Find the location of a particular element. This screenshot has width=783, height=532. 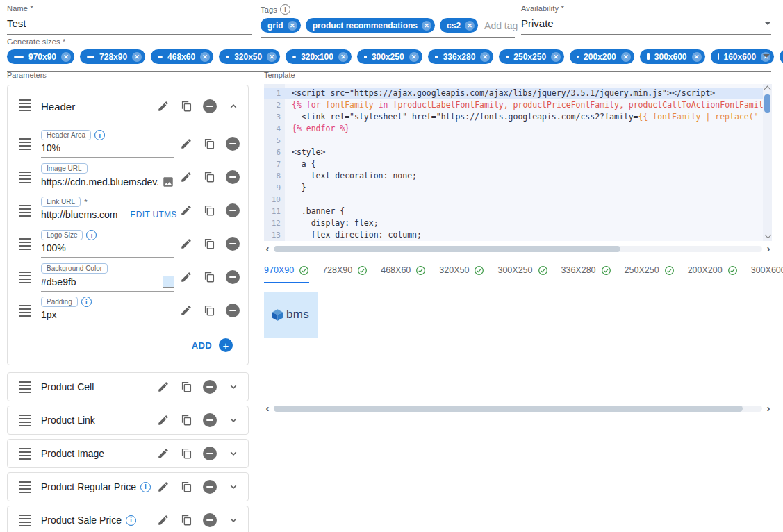

size-chip: 300x250✕ is located at coordinates (390, 57).